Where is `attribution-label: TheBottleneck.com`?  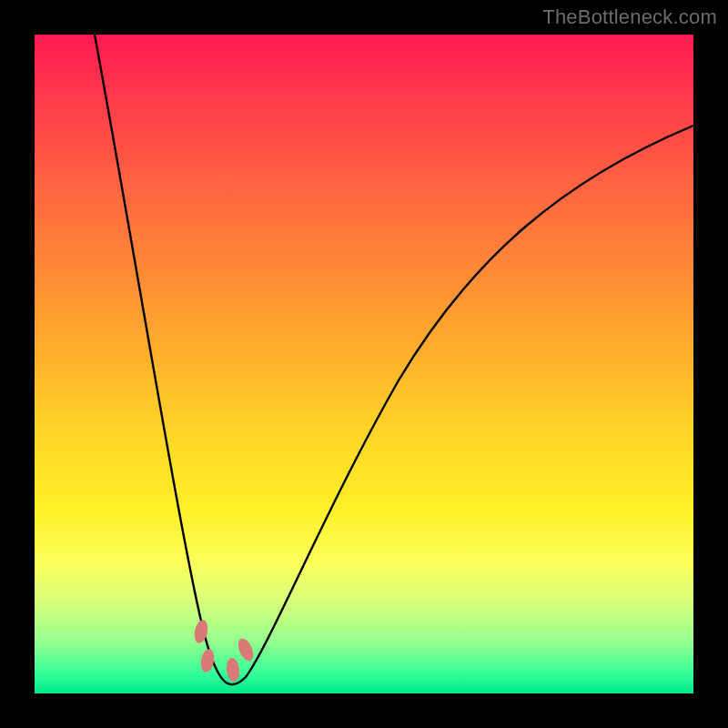 attribution-label: TheBottleneck.com is located at coordinates (630, 17).